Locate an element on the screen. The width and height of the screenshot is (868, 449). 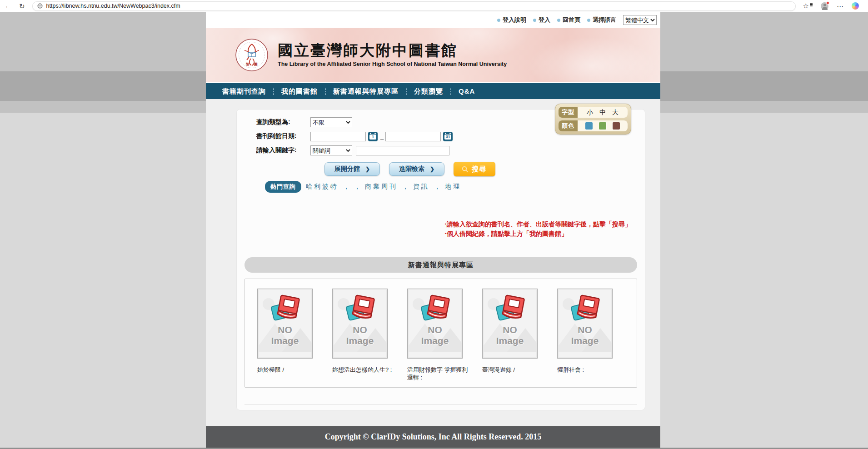
back-icon: ← is located at coordinates (8, 6).